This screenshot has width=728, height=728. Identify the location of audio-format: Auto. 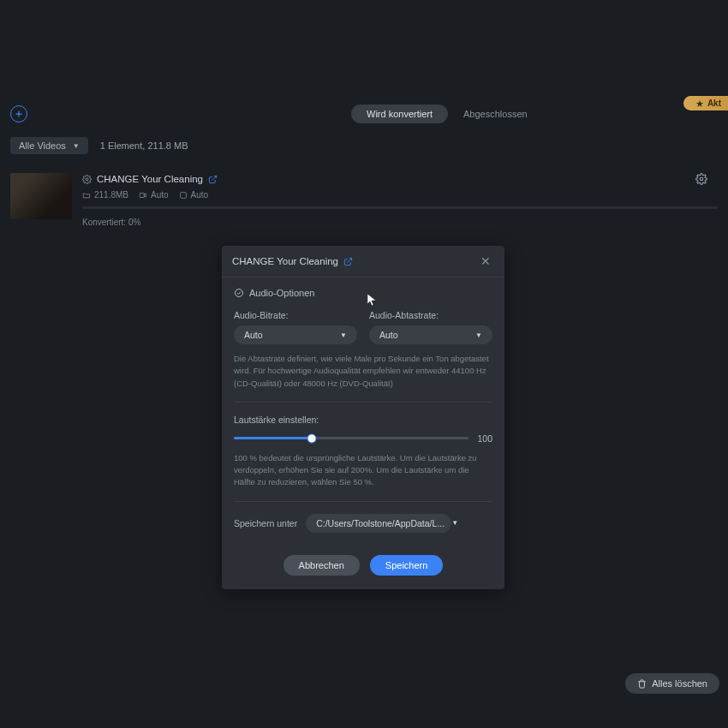
(194, 195).